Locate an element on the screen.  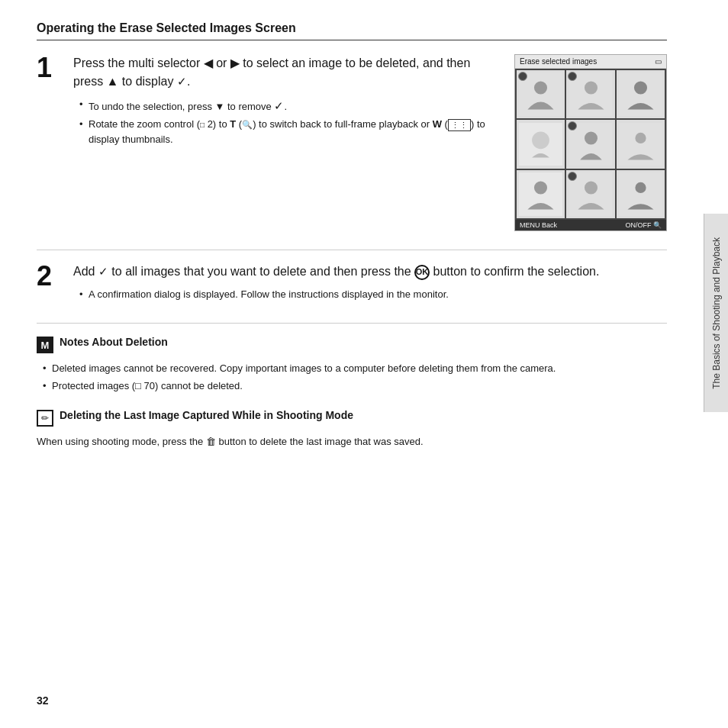
notes-deletion-bullet-1: Deleted images cannot be recovered. Copy… is located at coordinates (353, 369).